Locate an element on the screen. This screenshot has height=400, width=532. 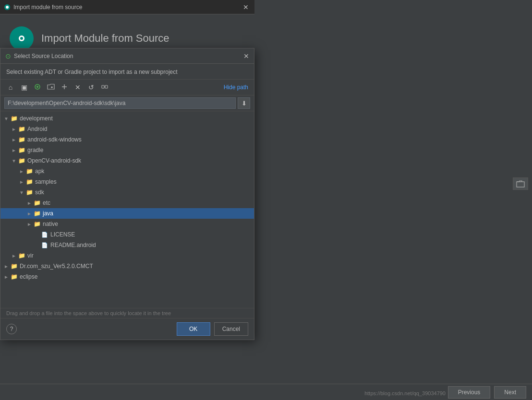
tree-label-development: development is located at coordinates (36, 118).